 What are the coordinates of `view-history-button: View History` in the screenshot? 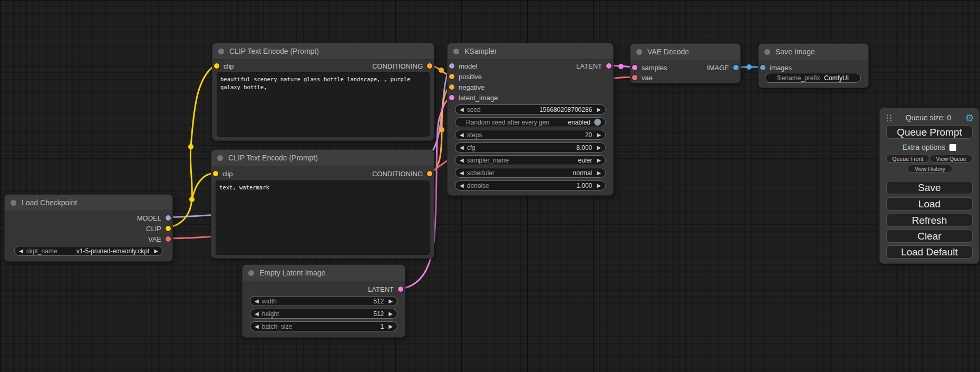 It's located at (930, 169).